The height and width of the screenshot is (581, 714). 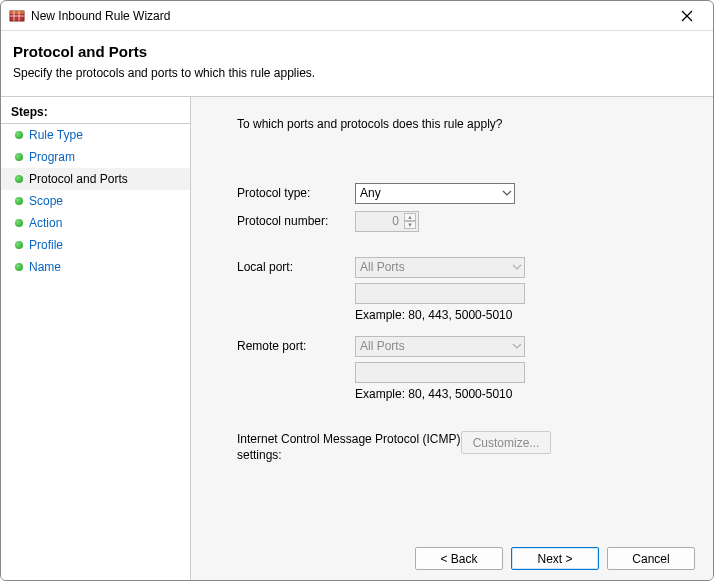 I want to click on step-scope: Scope, so click(x=96, y=201).